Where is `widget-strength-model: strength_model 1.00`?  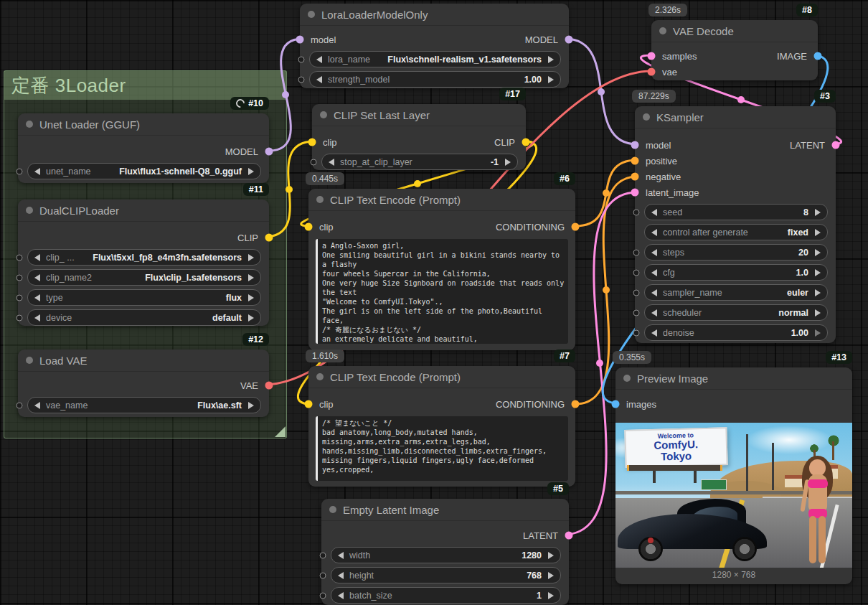
widget-strength-model: strength_model 1.00 is located at coordinates (435, 79).